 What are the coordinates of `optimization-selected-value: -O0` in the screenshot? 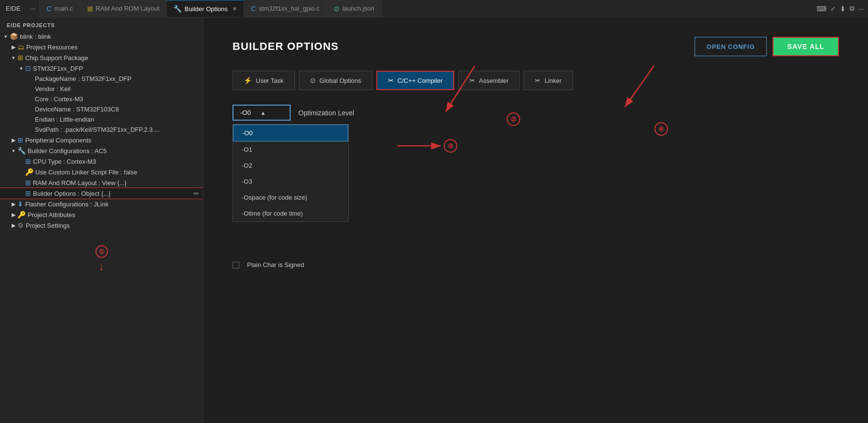 It's located at (246, 112).